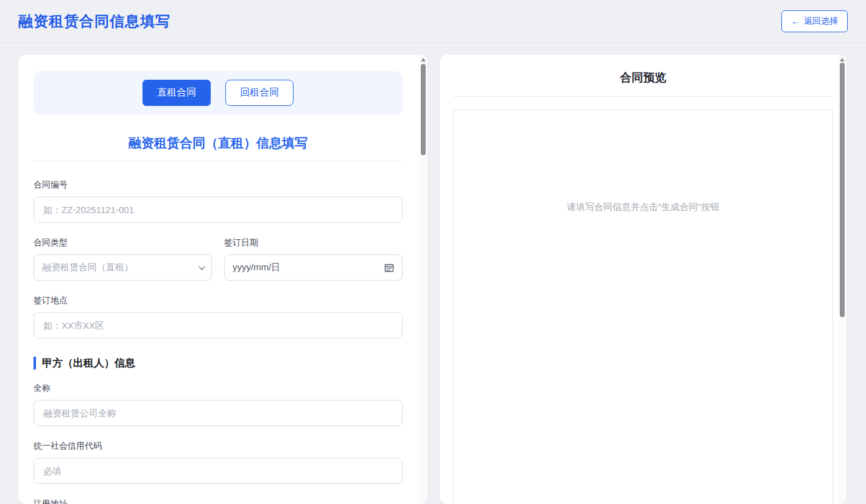  What do you see at coordinates (423, 110) in the screenshot?
I see `form-scrollbar-thumb` at bounding box center [423, 110].